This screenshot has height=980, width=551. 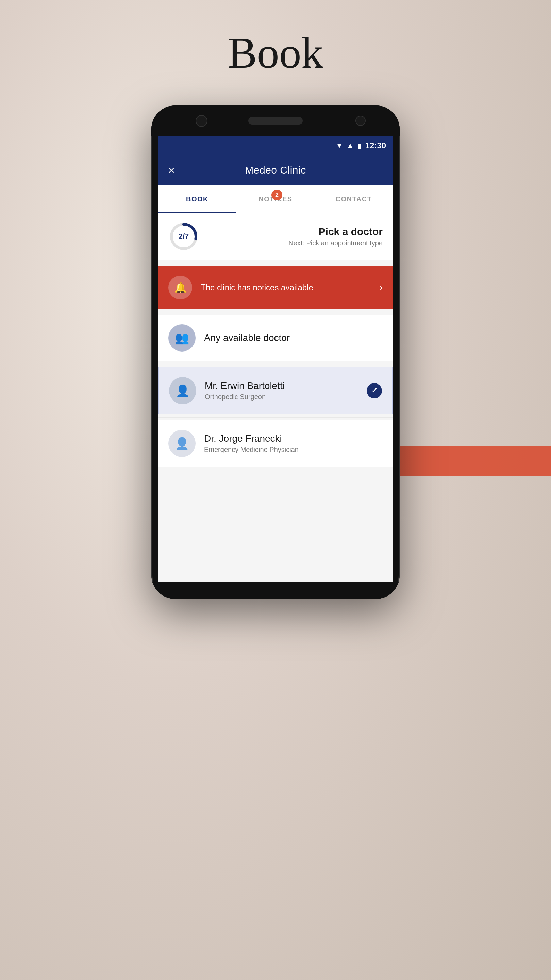 I want to click on status-bar: ▼ ▲ ▮ 12:30, so click(x=275, y=145).